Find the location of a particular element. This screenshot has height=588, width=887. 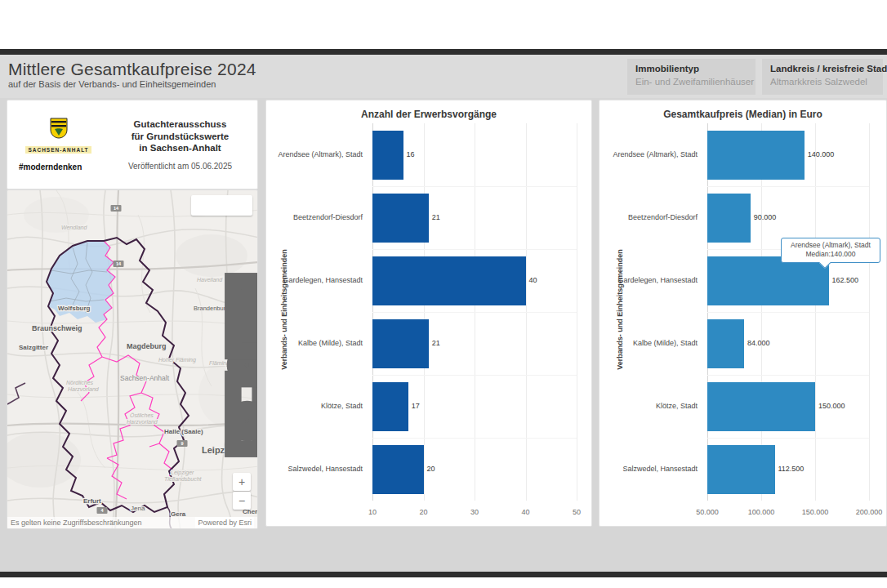

road-shield: 9 is located at coordinates (183, 443).